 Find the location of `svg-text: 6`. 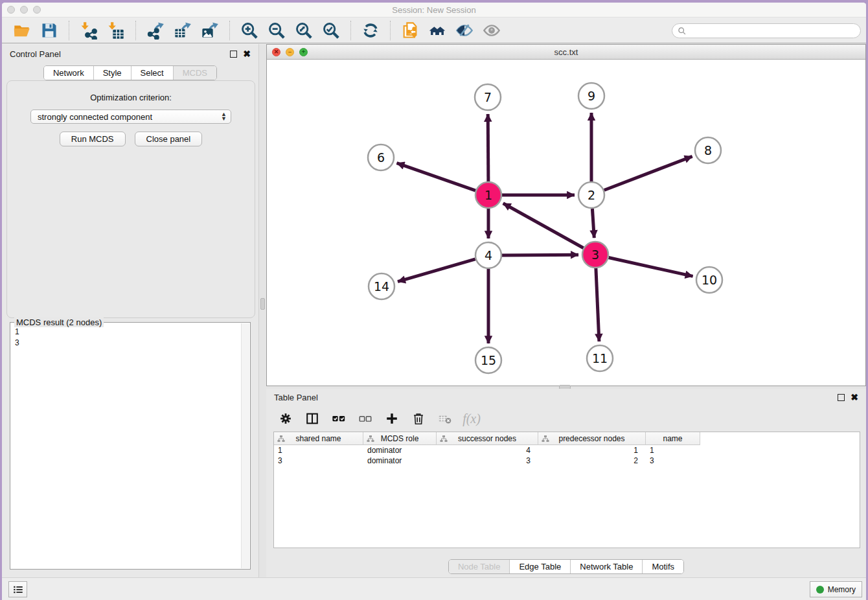

svg-text: 6 is located at coordinates (381, 157).